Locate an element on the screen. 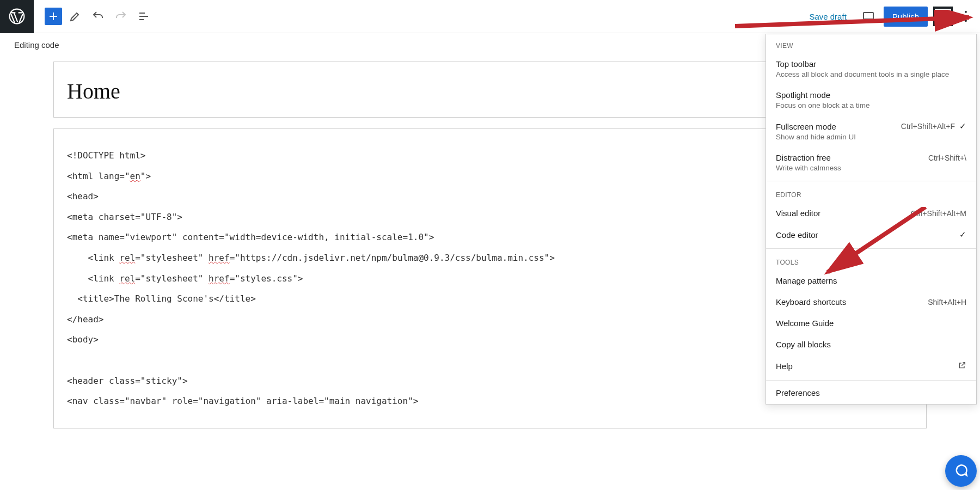  annotation-arrow-code-editor is located at coordinates (877, 245).